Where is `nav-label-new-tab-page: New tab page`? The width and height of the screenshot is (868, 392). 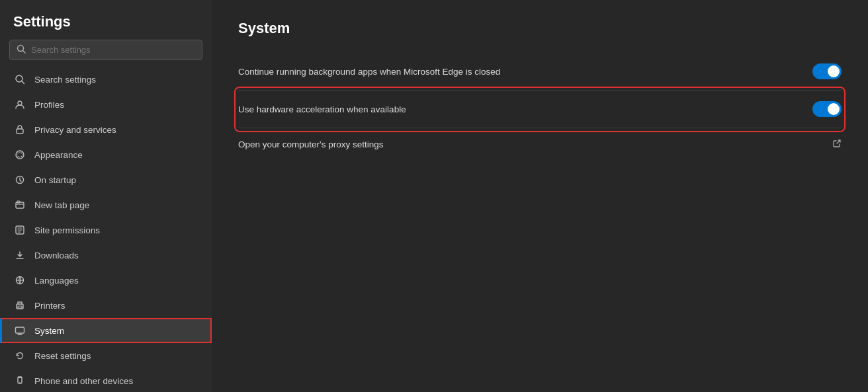 nav-label-new-tab-page: New tab page is located at coordinates (116, 205).